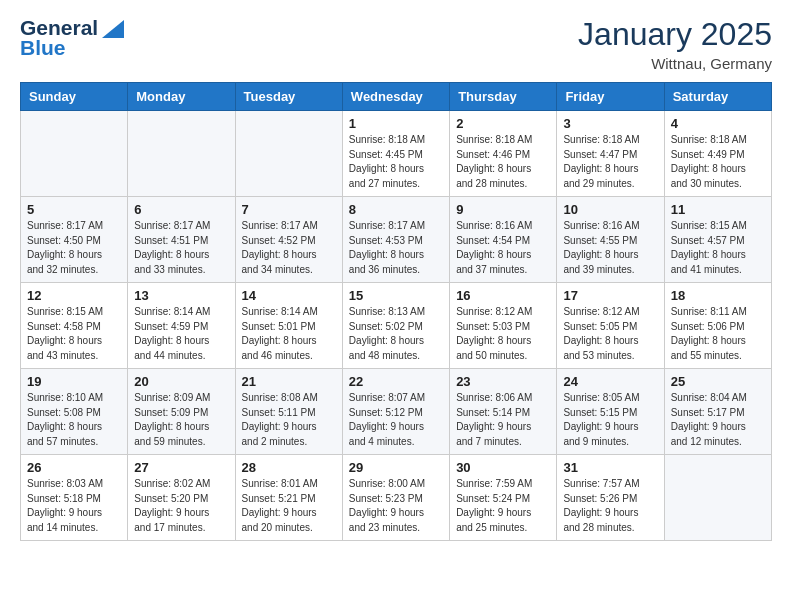 The image size is (792, 612). I want to click on table-row: 30Sunrise: 7:59 AM Sunset: 5:24 PM Dayli…, so click(504, 498).